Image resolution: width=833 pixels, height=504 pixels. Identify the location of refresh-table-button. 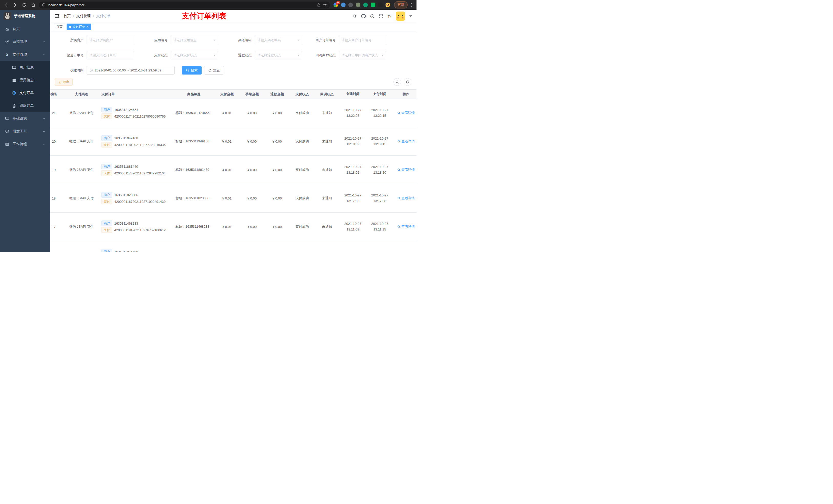
(408, 82).